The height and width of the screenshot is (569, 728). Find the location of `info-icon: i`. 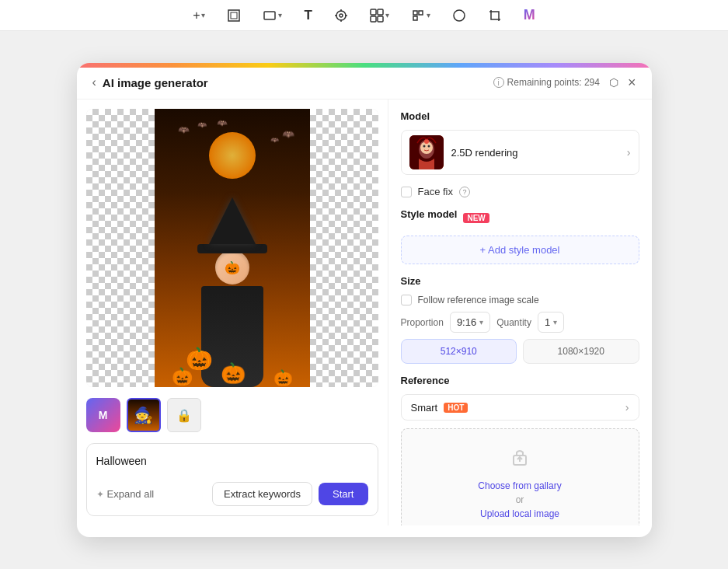

info-icon: i is located at coordinates (499, 82).